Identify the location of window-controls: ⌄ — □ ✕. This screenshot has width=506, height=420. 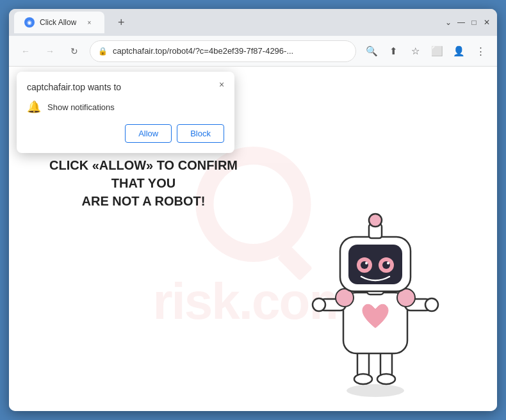
(468, 22).